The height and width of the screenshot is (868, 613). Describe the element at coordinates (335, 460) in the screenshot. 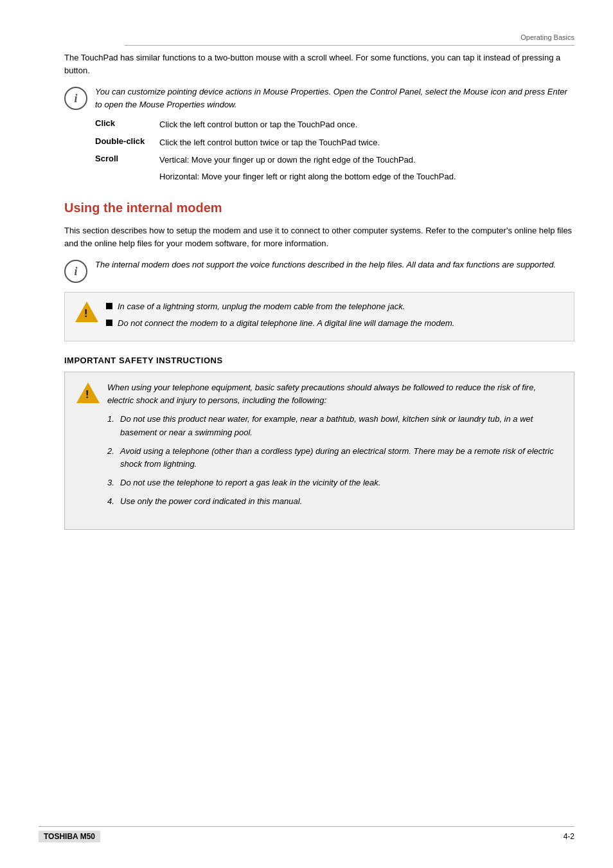

I see `safety-list: 1. Do not use this product near water, f…` at that location.